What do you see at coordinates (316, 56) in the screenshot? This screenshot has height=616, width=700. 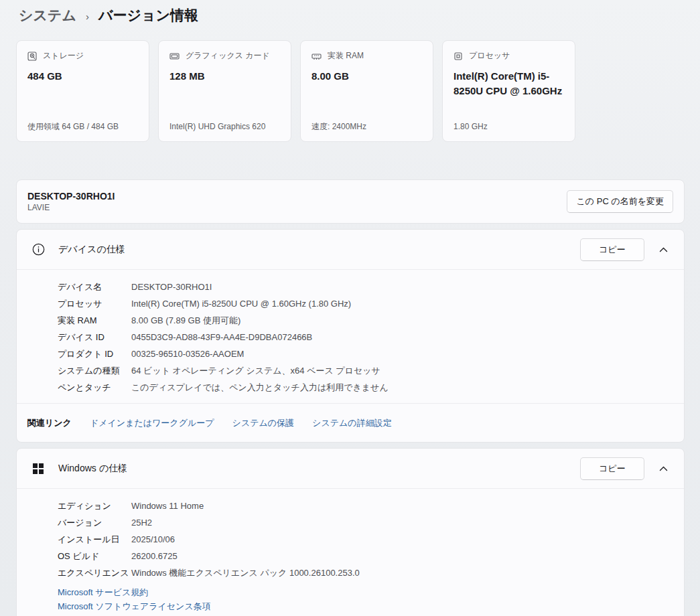 I see `ram-icon` at bounding box center [316, 56].